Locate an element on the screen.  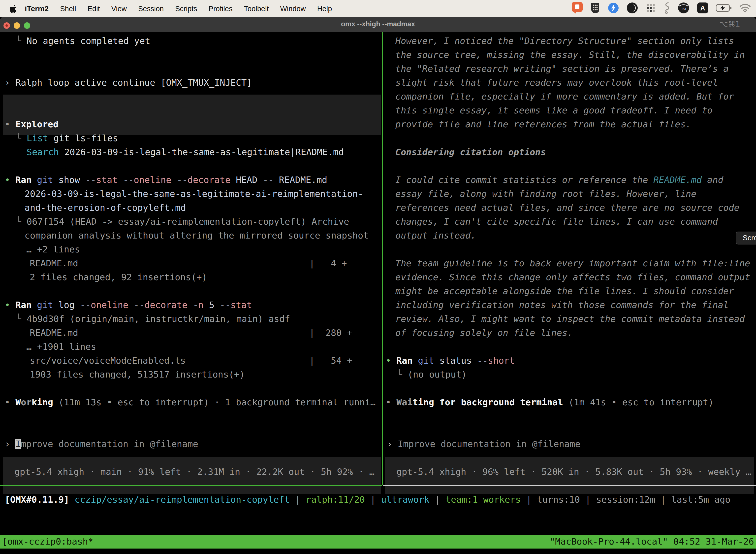
terminal-line: changes, I can't cite specific file line… is located at coordinates (557, 222).